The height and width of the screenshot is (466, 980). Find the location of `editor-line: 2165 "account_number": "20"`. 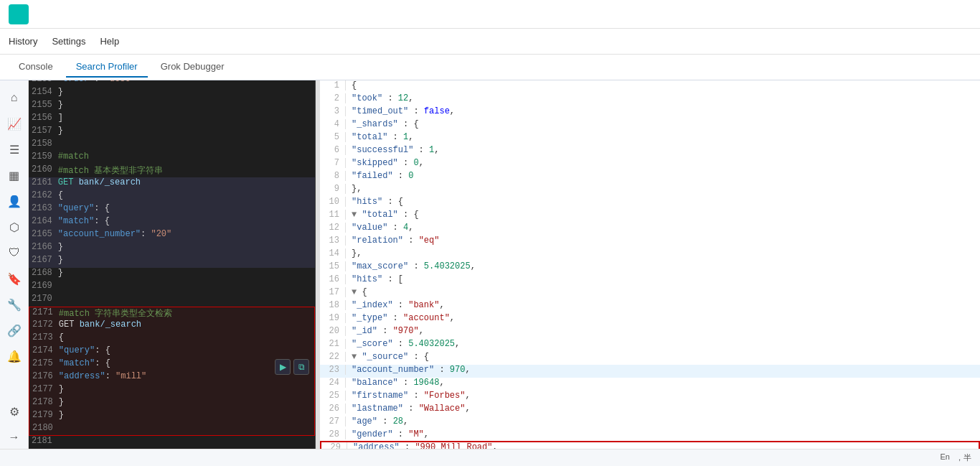

editor-line: 2165 "account_number": "20" is located at coordinates (172, 236).